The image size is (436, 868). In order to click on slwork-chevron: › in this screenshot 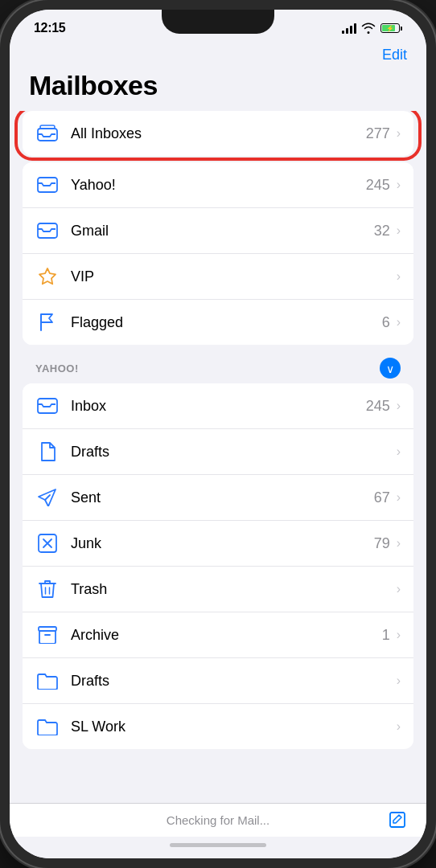, I will do `click(399, 727)`.